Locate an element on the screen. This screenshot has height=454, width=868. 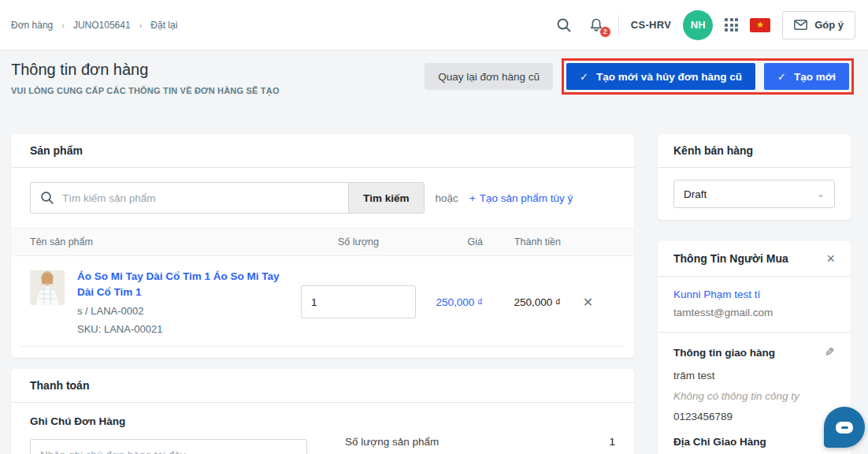
create-and-cancel-label: Tạo mới và hủy đơn hàng cũ is located at coordinates (670, 77).